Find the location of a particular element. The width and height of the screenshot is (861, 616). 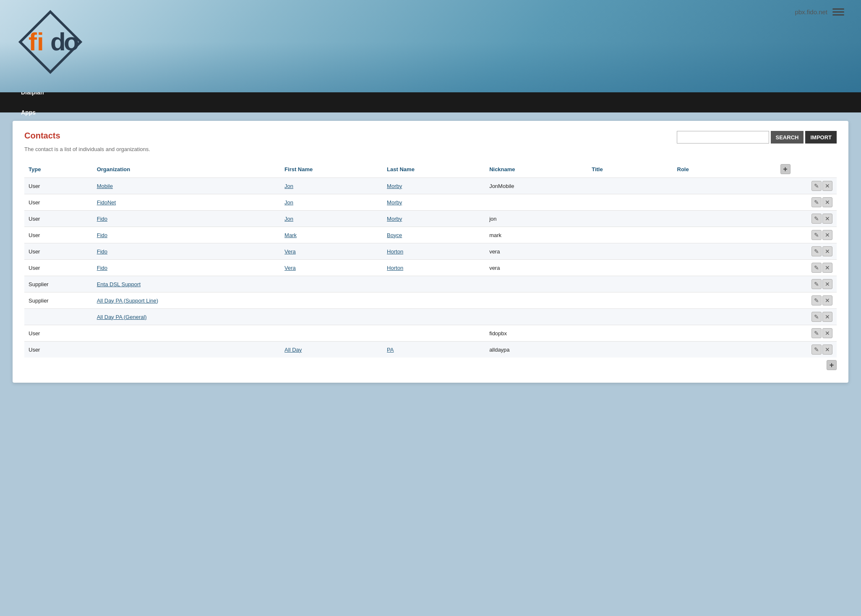

link-lname: Boyce is located at coordinates (394, 235).